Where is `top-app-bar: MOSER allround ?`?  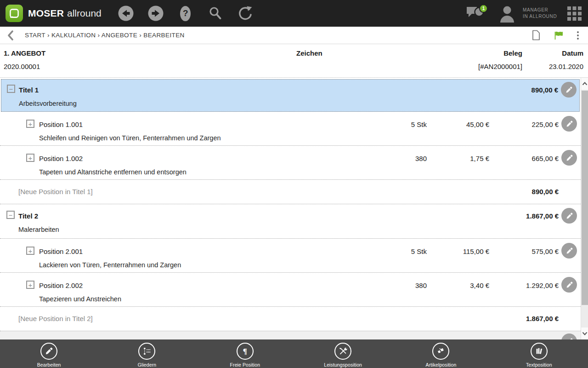 top-app-bar: MOSER allround ? is located at coordinates (294, 13).